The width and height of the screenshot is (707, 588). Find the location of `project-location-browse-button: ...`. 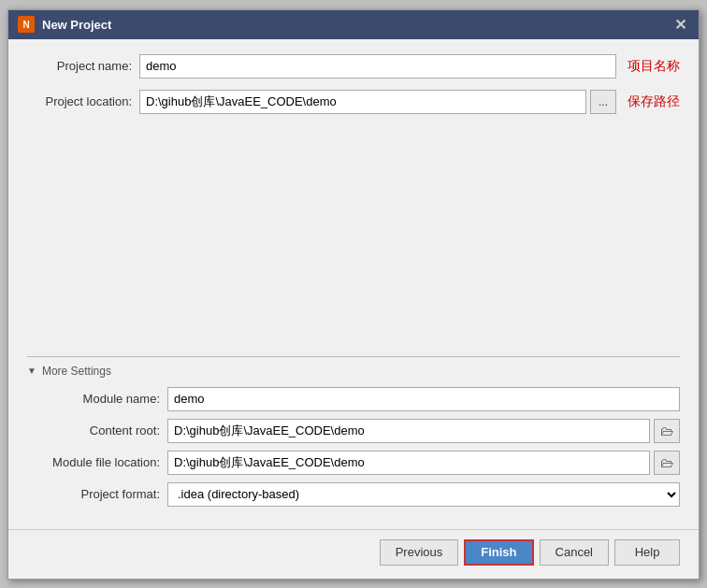

project-location-browse-button: ... is located at coordinates (603, 102).